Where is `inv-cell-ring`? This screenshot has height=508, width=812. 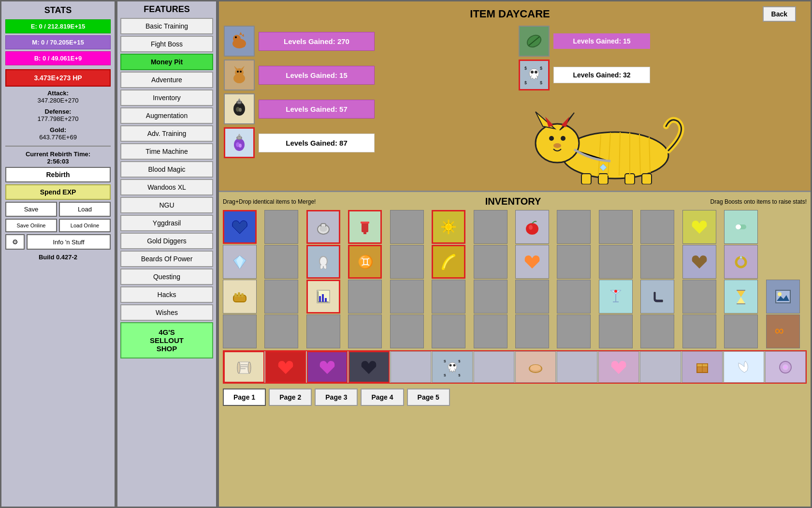
inv-cell-ring is located at coordinates (741, 262).